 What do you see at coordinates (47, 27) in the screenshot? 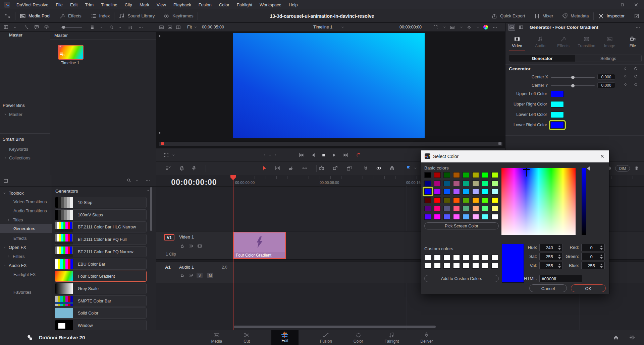
I see `cloud-download-icon` at bounding box center [47, 27].